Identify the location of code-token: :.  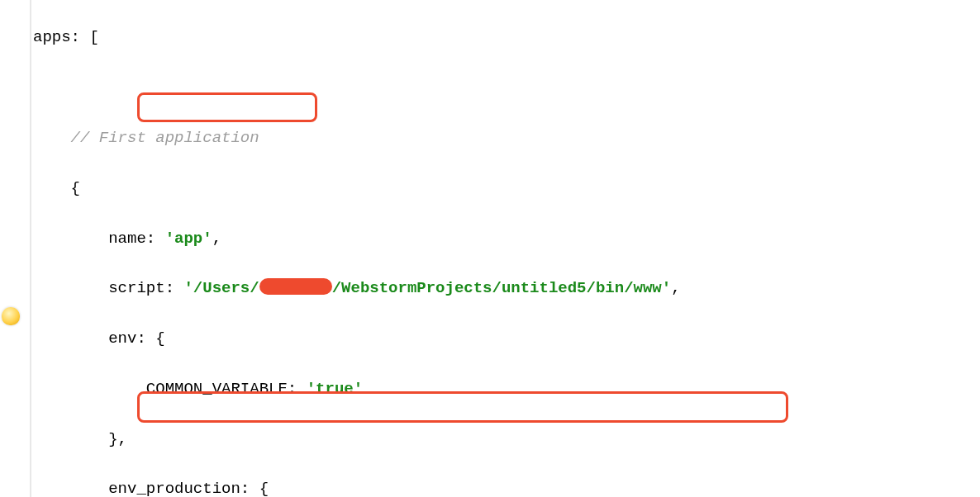
(81, 37).